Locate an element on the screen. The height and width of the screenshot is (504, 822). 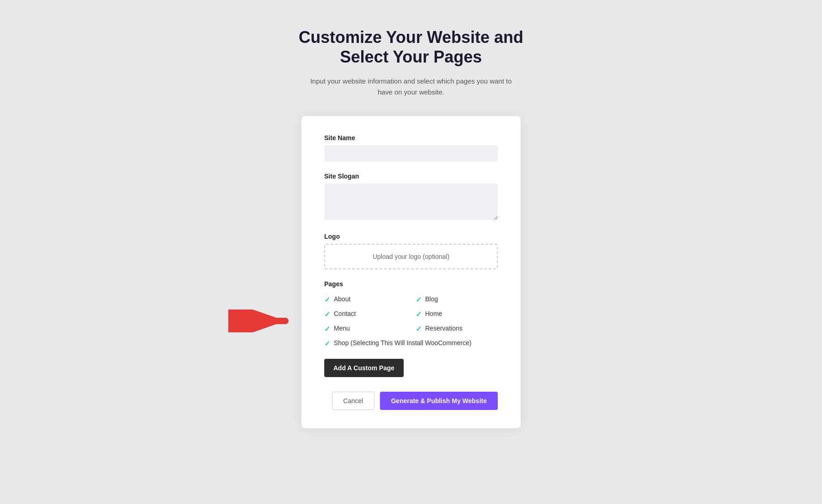
site-name-label: Site Name is located at coordinates (411, 138).